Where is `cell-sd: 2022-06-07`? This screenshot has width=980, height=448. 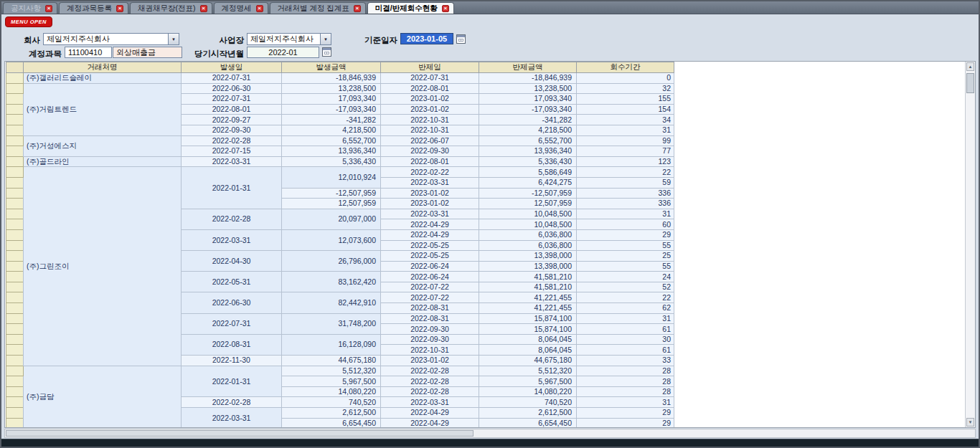 cell-sd: 2022-06-07 is located at coordinates (430, 140).